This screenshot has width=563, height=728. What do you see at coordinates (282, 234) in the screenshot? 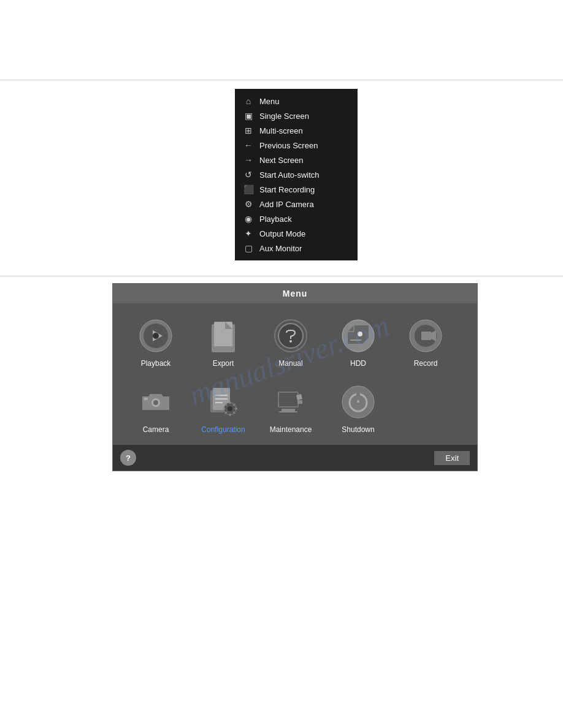
I see `output-mode-label: Output Mode` at bounding box center [282, 234].